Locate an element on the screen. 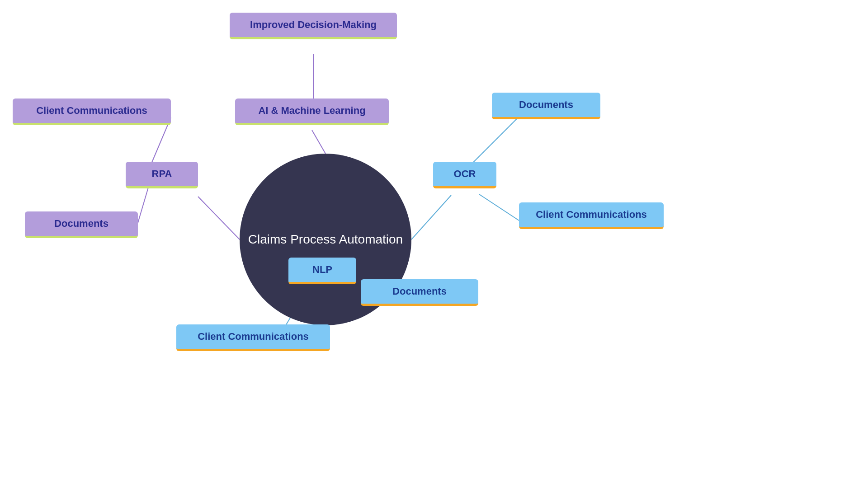 The height and width of the screenshot is (488, 868). node-rpa: RPA is located at coordinates (162, 175).